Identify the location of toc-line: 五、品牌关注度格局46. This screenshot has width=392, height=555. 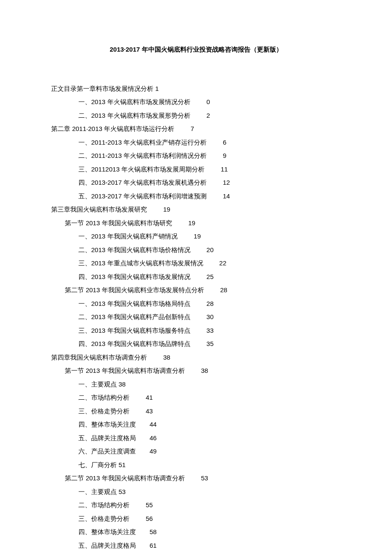
(196, 438).